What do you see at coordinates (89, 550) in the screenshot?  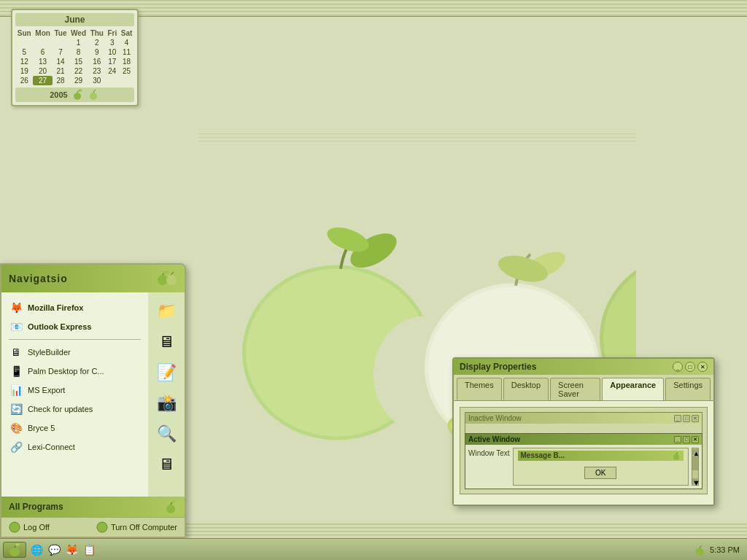 I see `taskbar-icon-misc: 📋` at bounding box center [89, 550].